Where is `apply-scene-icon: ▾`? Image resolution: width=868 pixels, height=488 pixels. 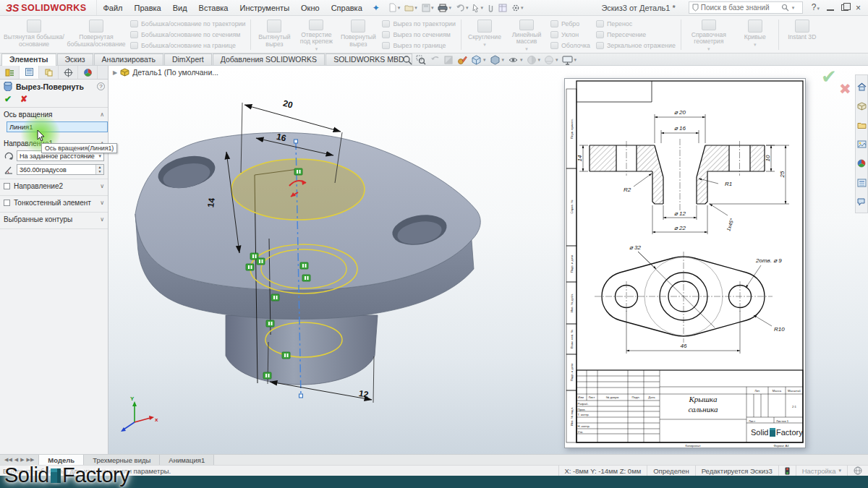 apply-scene-icon: ▾ is located at coordinates (551, 60).